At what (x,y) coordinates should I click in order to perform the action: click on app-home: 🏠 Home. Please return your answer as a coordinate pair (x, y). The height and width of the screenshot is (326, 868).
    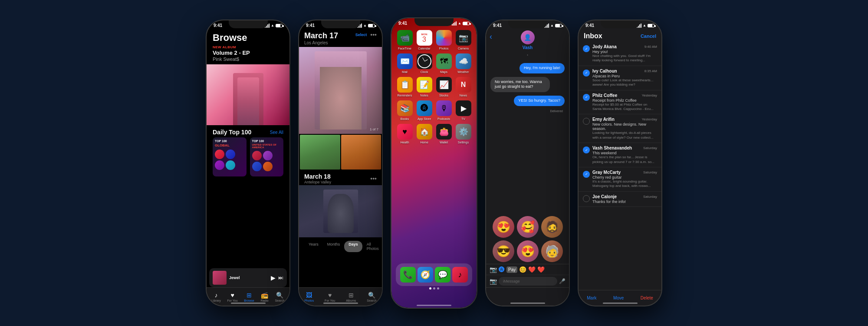
    Looking at the image, I should click on (424, 134).